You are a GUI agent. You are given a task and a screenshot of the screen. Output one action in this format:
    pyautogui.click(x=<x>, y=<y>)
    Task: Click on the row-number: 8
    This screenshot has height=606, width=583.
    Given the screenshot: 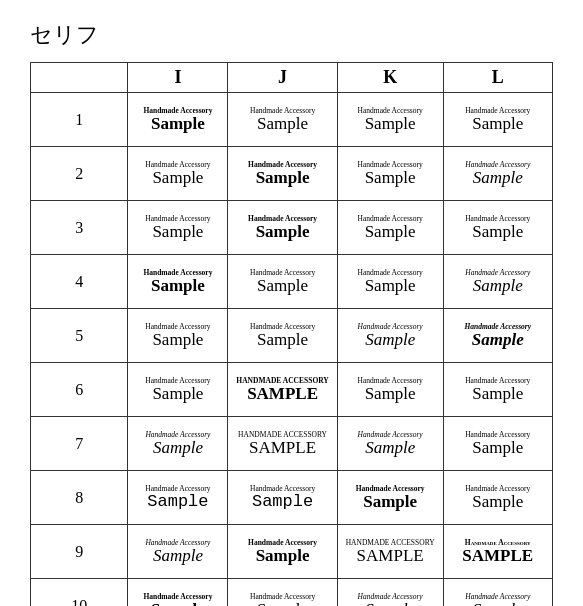 What is the action you would take?
    pyautogui.click(x=80, y=498)
    